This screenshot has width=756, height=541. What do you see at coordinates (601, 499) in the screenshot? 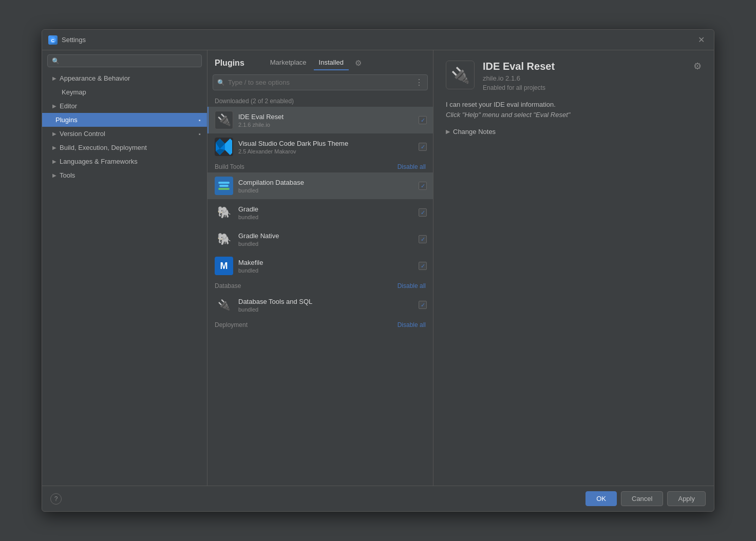
I see `ok-button: OK` at bounding box center [601, 499].